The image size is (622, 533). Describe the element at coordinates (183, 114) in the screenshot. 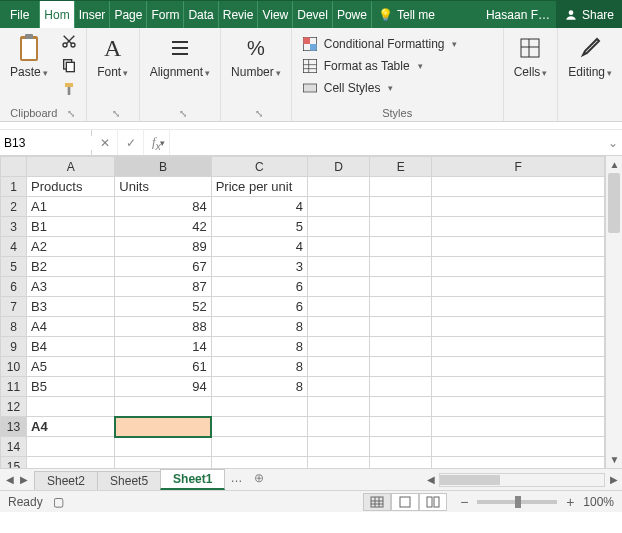

I see `alignment-launcher: ⤡` at that location.